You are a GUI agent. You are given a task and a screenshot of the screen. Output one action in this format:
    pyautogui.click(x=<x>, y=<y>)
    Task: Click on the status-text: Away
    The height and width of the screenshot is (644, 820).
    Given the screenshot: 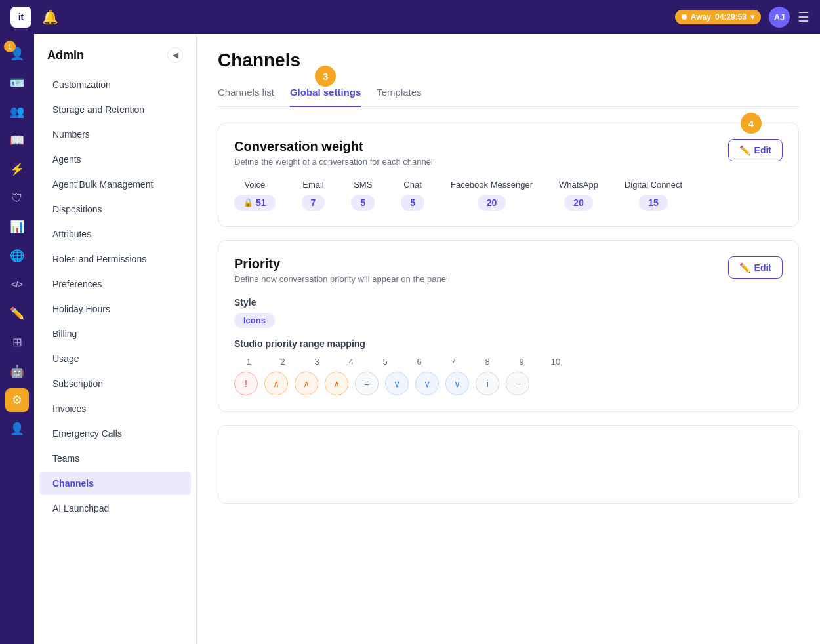 What is the action you would take?
    pyautogui.click(x=701, y=17)
    